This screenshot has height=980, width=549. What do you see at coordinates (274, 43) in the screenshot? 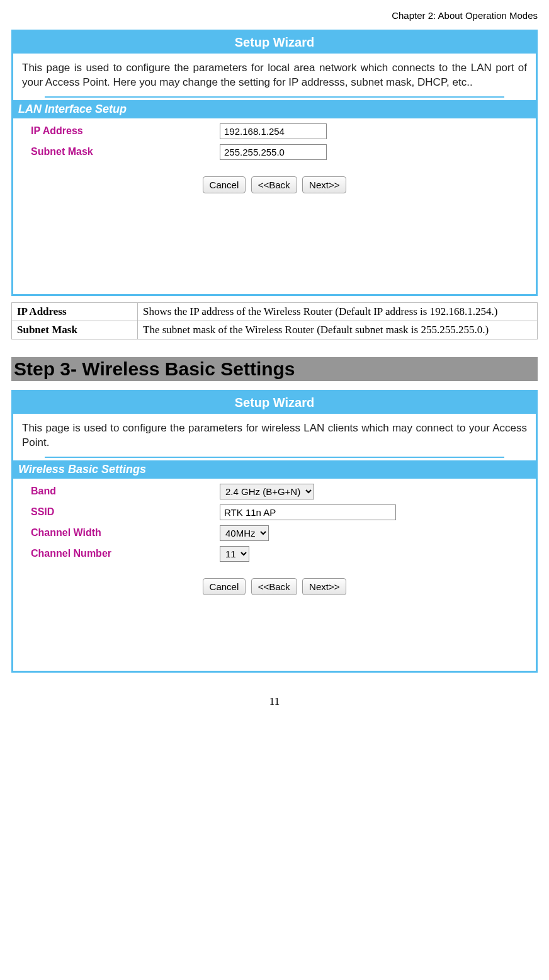
I see `wizard1-title: Setup Wizard` at bounding box center [274, 43].